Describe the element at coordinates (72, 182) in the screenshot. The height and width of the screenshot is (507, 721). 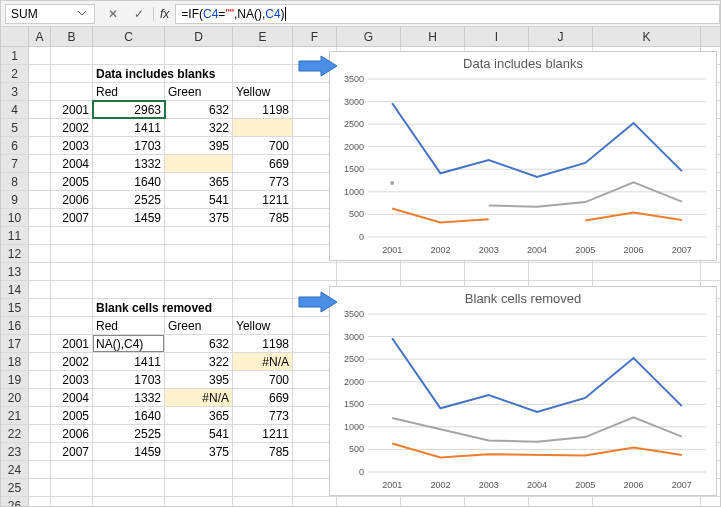
I see `cell: 2005` at that location.